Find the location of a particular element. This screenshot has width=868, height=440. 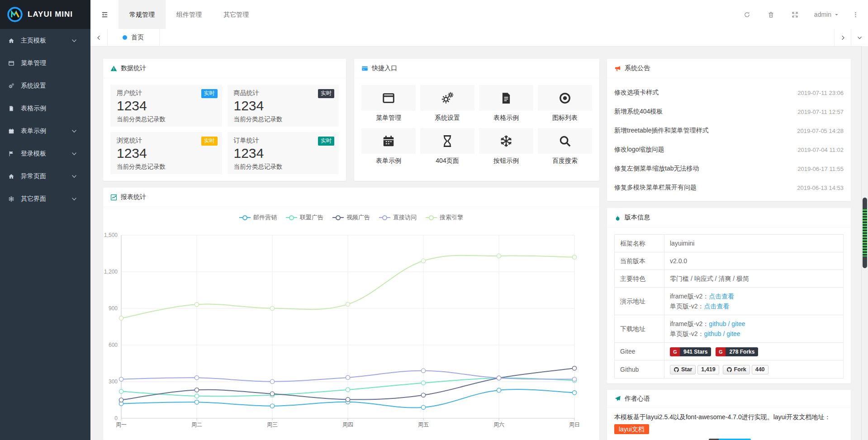

panel-title: 报表统计 is located at coordinates (133, 197).